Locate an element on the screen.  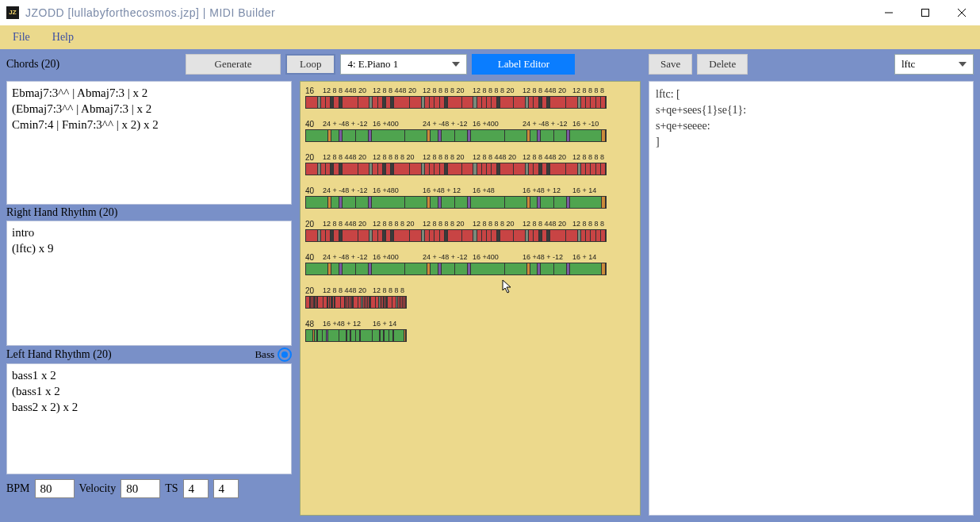
track-row: 4816 +48 + 1216 + 14 is located at coordinates (470, 331).